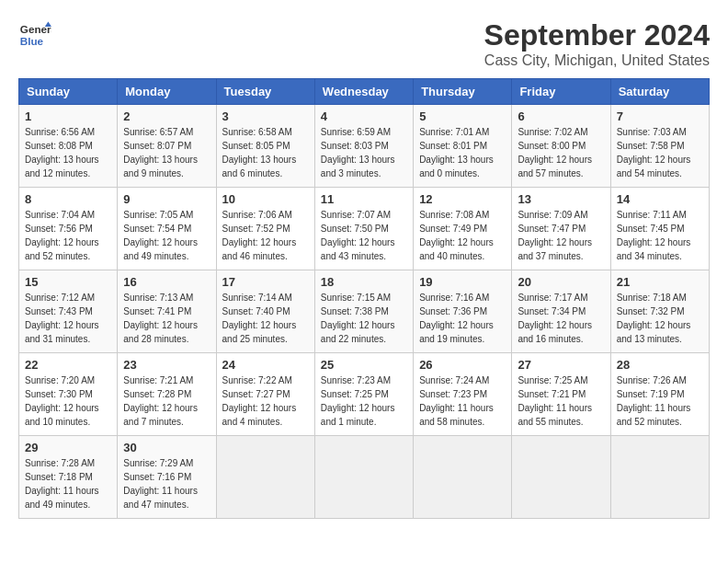 This screenshot has width=728, height=563. What do you see at coordinates (654, 153) in the screenshot?
I see `day-info: Sunrise: 7:03 AMSunset: 7:58 PMDaylight:…` at bounding box center [654, 153].